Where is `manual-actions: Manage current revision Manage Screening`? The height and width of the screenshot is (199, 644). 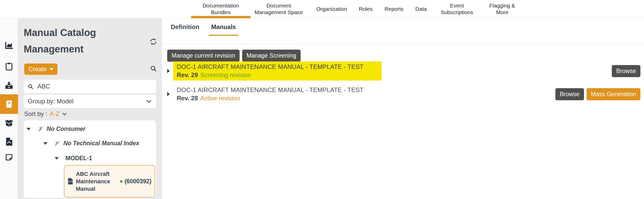 manual-actions: Manage current revision Manage Screening is located at coordinates (234, 56).